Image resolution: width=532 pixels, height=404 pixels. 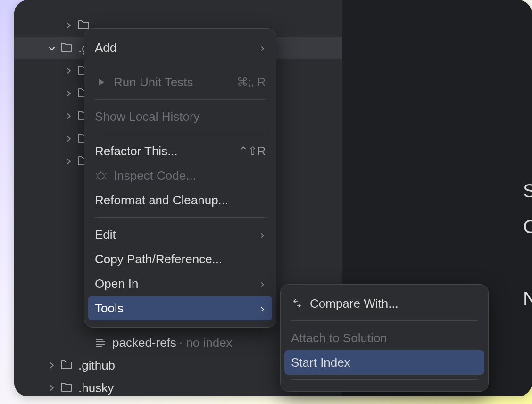 What do you see at coordinates (52, 48) in the screenshot?
I see `chevron-down-icon` at bounding box center [52, 48].